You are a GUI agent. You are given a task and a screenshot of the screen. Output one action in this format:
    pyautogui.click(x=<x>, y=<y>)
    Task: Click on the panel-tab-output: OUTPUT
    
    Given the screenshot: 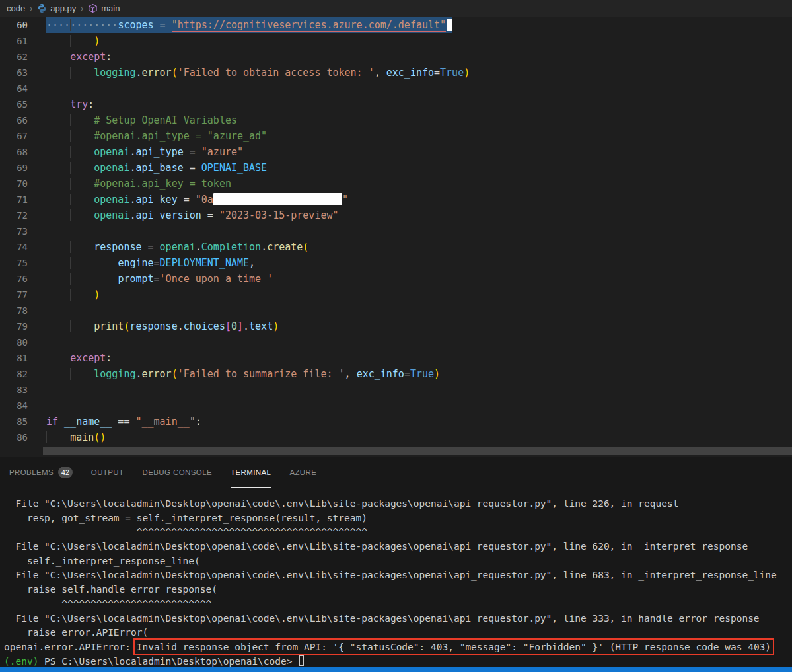 What is the action you would take?
    pyautogui.click(x=108, y=472)
    